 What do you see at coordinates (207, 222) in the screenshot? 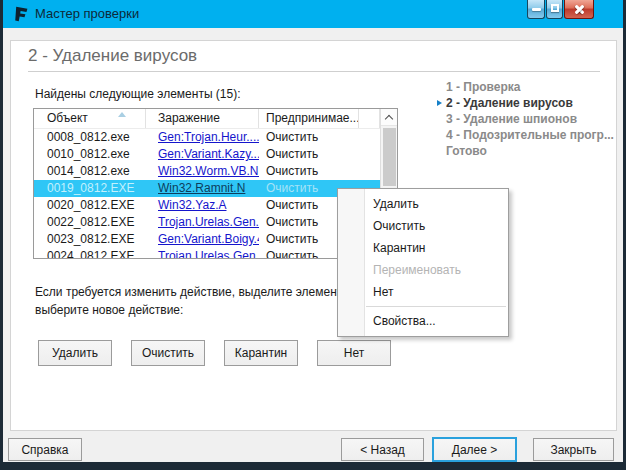
I see `table-row: 0022_0812.EXE Trojan.Urelas.Gen.1 Очисти…` at bounding box center [207, 222].